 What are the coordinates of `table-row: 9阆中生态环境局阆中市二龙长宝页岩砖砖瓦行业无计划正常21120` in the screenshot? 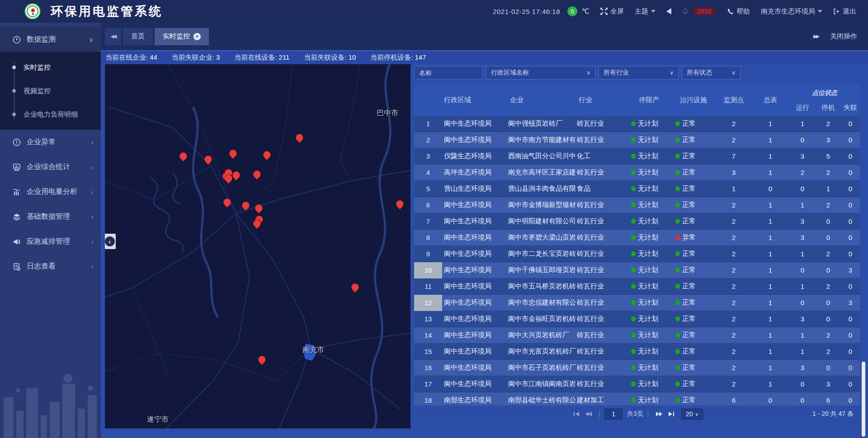 It's located at (637, 254).